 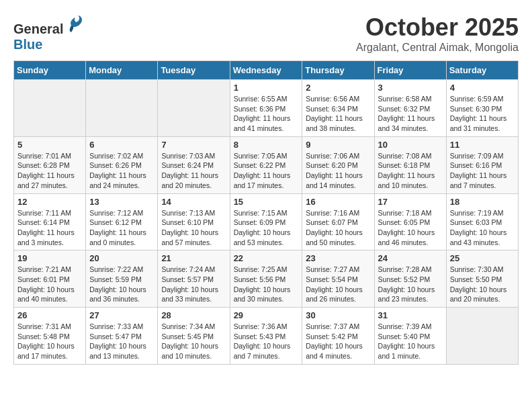 What do you see at coordinates (410, 341) in the screenshot?
I see `day-info: Sunrise: 7:39 AM Sunset: 5:40 PM Dayligh…` at bounding box center [410, 341].